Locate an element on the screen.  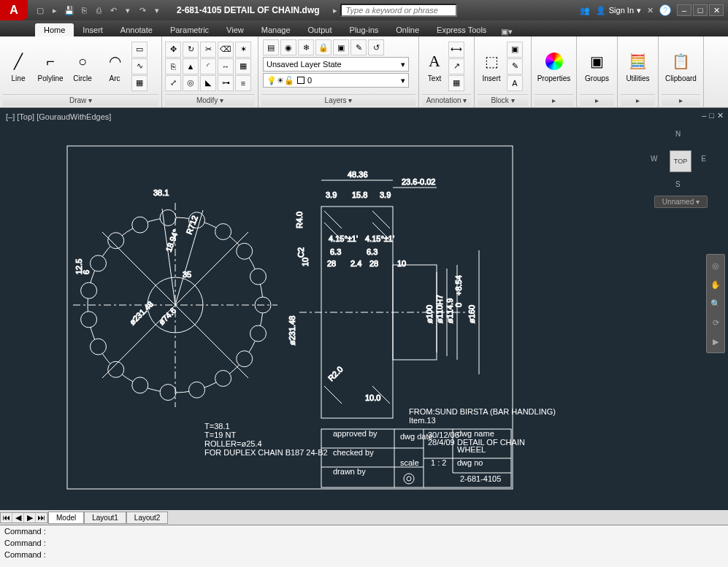
tab-layout1: Layout1 is located at coordinates (105, 518).